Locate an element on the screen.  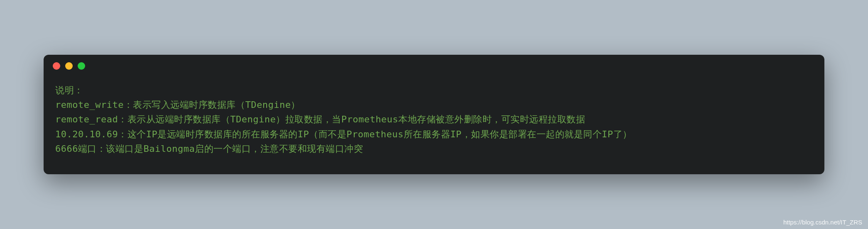
close-icon is located at coordinates (56, 66).